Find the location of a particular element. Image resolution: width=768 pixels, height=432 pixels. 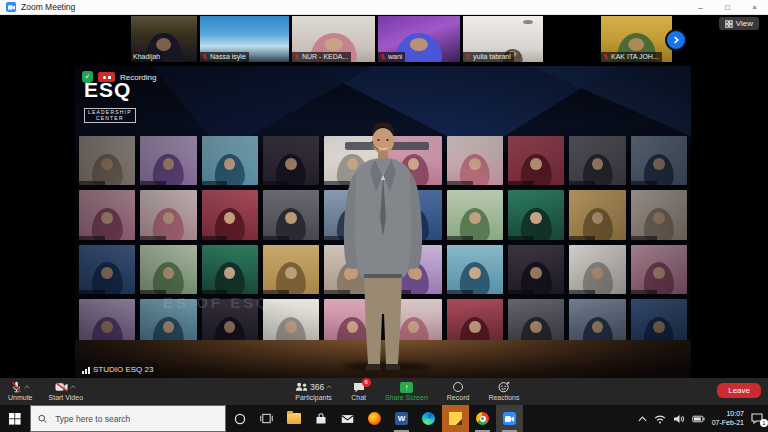

window-title: Zoom Meeting is located at coordinates (48, 7).